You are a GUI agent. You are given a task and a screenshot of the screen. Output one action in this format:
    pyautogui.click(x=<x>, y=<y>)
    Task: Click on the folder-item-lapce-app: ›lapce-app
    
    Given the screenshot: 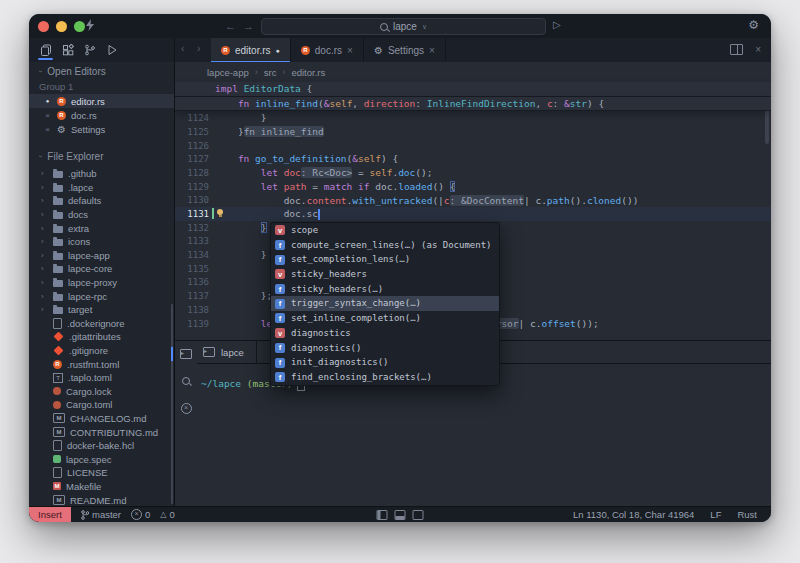 What is the action you would take?
    pyautogui.click(x=102, y=256)
    